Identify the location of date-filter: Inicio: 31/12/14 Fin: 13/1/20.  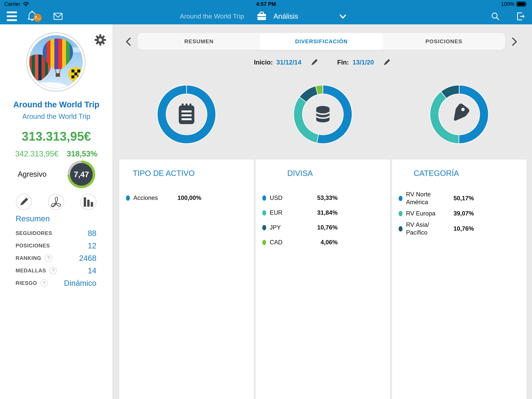
(323, 62).